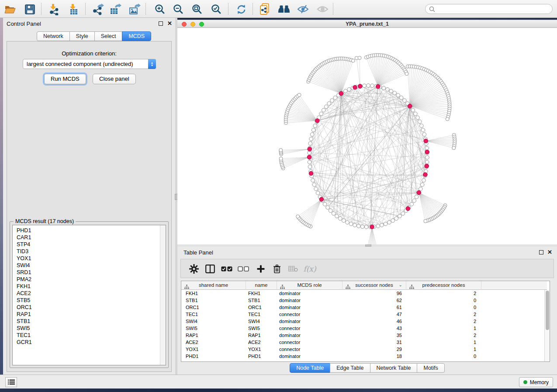 The width and height of the screenshot is (557, 392). What do you see at coordinates (178, 9) in the screenshot?
I see `zoom-out-button` at bounding box center [178, 9].